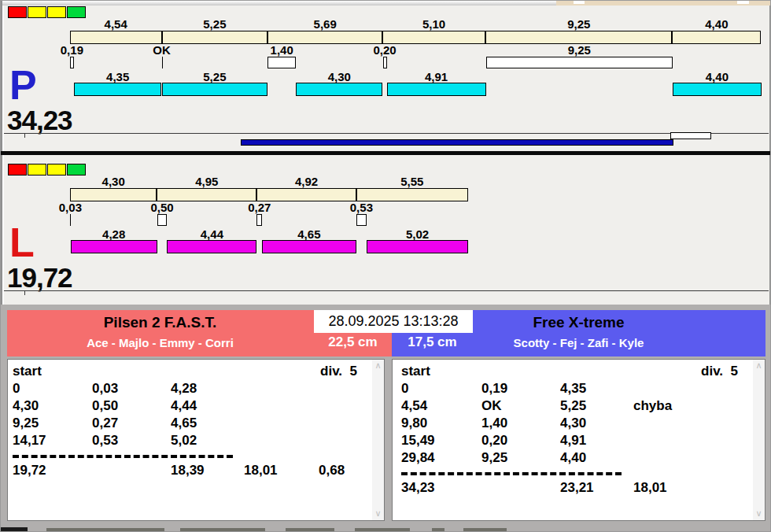 This screenshot has height=532, width=771. Describe the element at coordinates (131, 406) in the screenshot. I see `table-cell: 0,50` at that location.